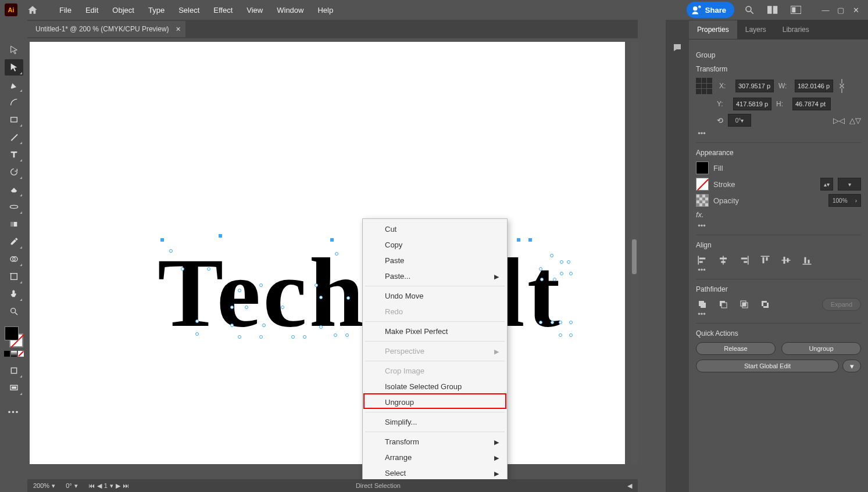 Image resolution: width=868 pixels, height=492 pixels. Describe the element at coordinates (33, 10) in the screenshot. I see `home-icon` at that location.